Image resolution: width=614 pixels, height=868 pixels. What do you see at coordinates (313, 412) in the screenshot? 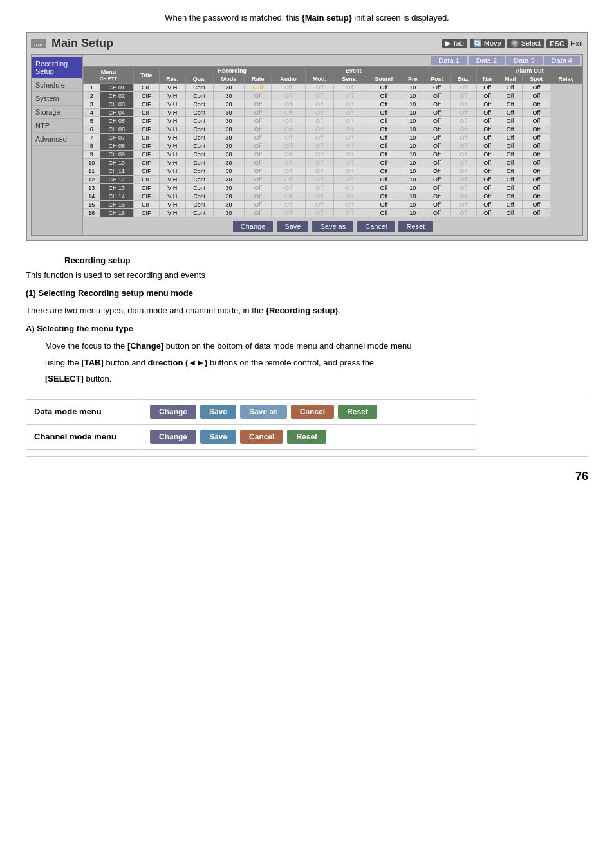
I see `dm-cancel-button: Cancel` at bounding box center [313, 412].